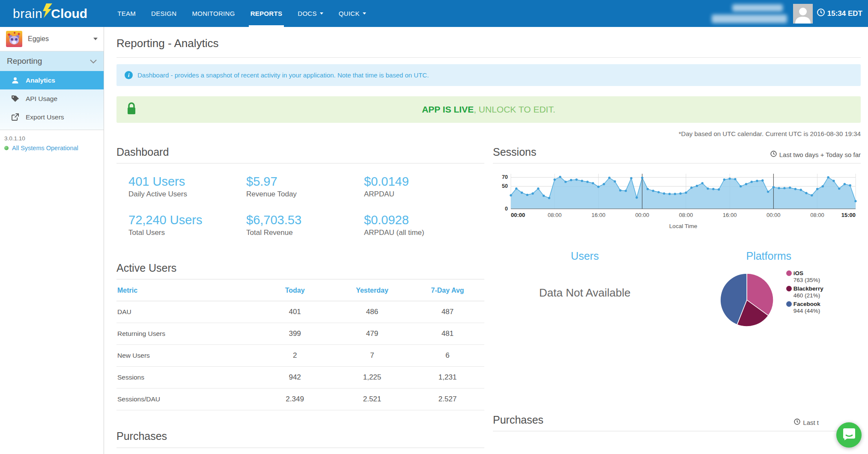 The height and width of the screenshot is (454, 868). What do you see at coordinates (489, 110) in the screenshot?
I see `app-live-banner: APP IS LIVE, UNLOCK TO EDIT.` at bounding box center [489, 110].